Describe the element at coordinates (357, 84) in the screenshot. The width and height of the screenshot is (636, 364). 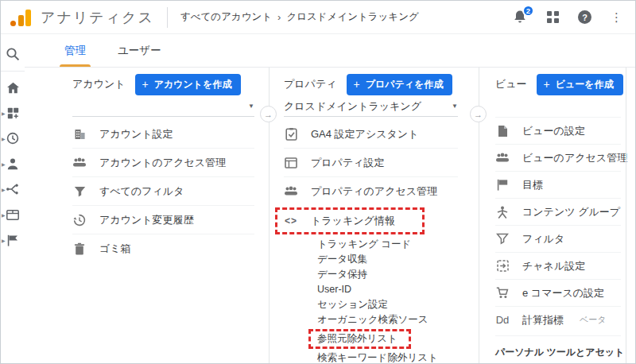
I see `plus-icon: +` at that location.